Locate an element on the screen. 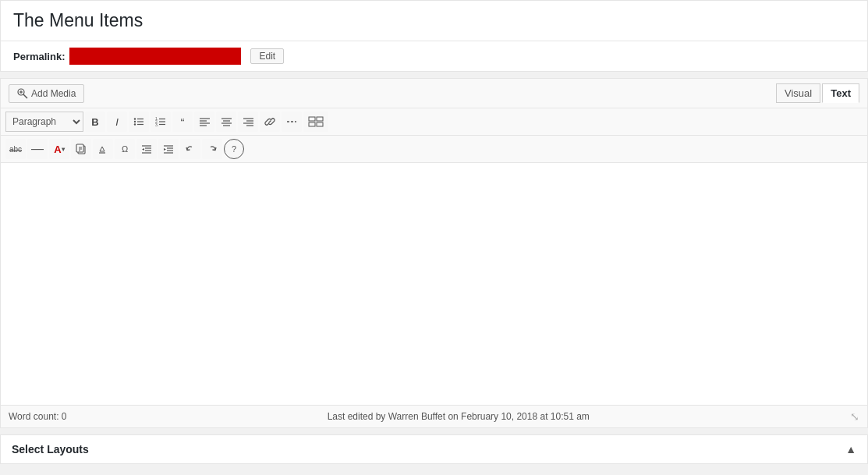 This screenshot has height=475, width=868. more-icon is located at coordinates (292, 122).